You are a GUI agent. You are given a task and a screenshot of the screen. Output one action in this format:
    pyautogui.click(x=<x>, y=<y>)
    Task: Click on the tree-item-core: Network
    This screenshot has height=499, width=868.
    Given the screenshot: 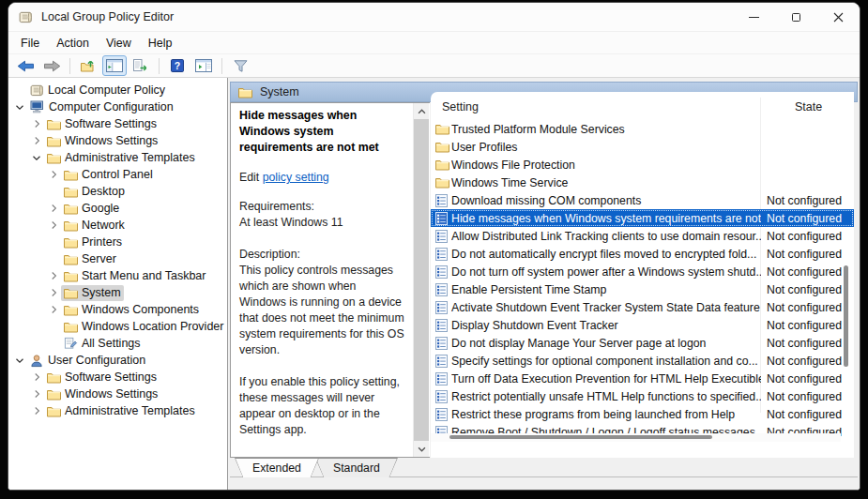 What is the action you would take?
    pyautogui.click(x=94, y=225)
    